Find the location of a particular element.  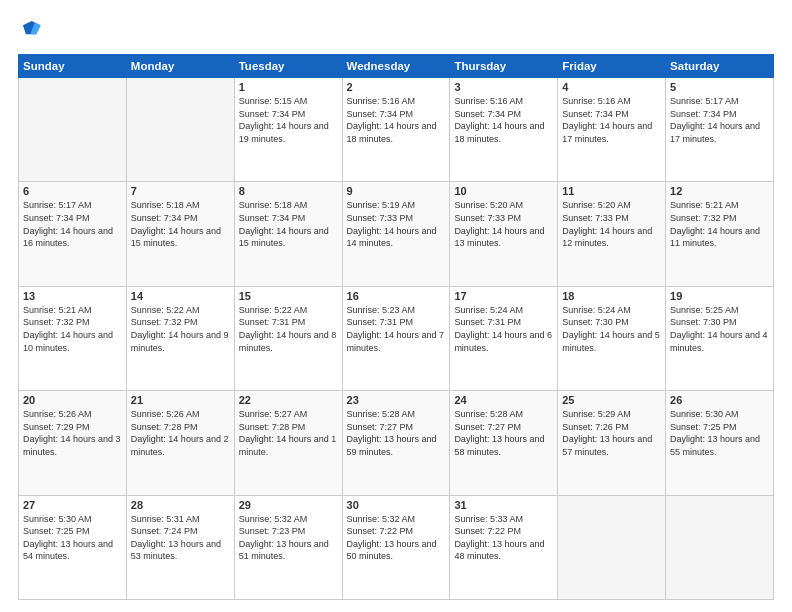

day-number: 18 is located at coordinates (612, 296).